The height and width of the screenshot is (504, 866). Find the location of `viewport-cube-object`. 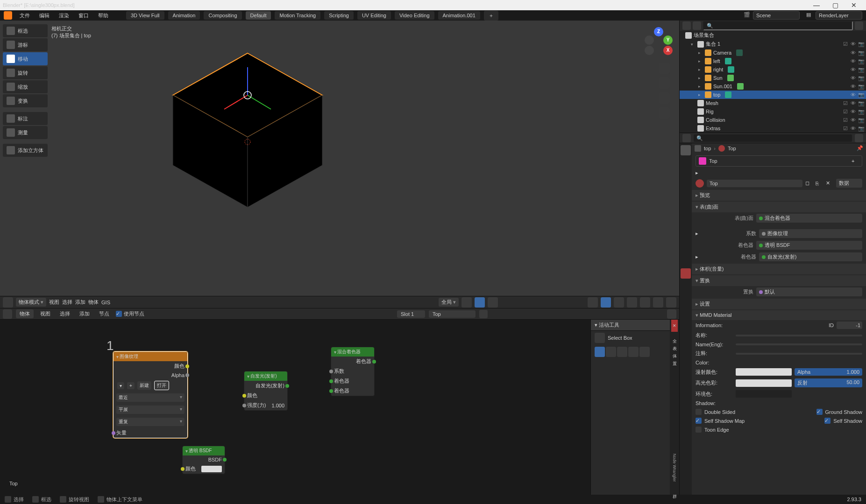

viewport-cube-object is located at coordinates (248, 128).